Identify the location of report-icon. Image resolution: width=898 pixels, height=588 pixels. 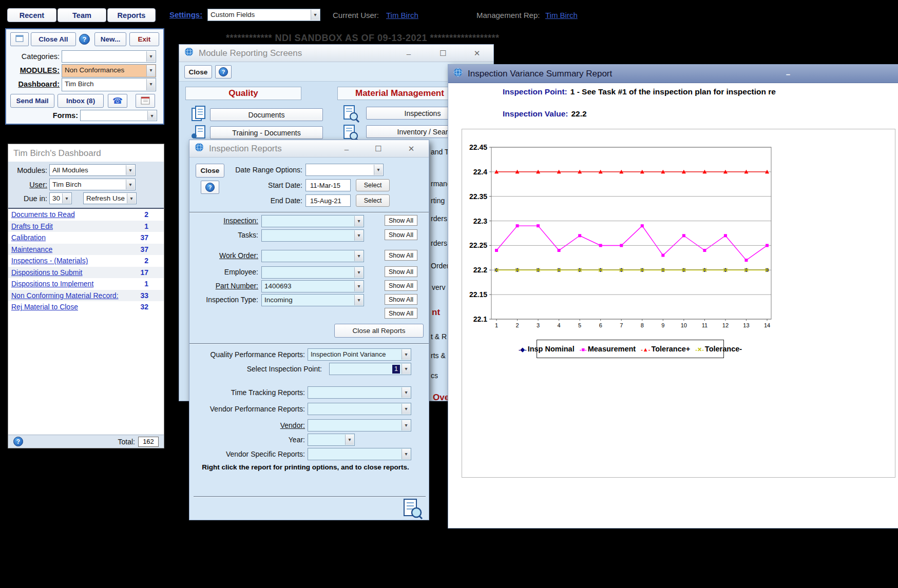
(413, 510).